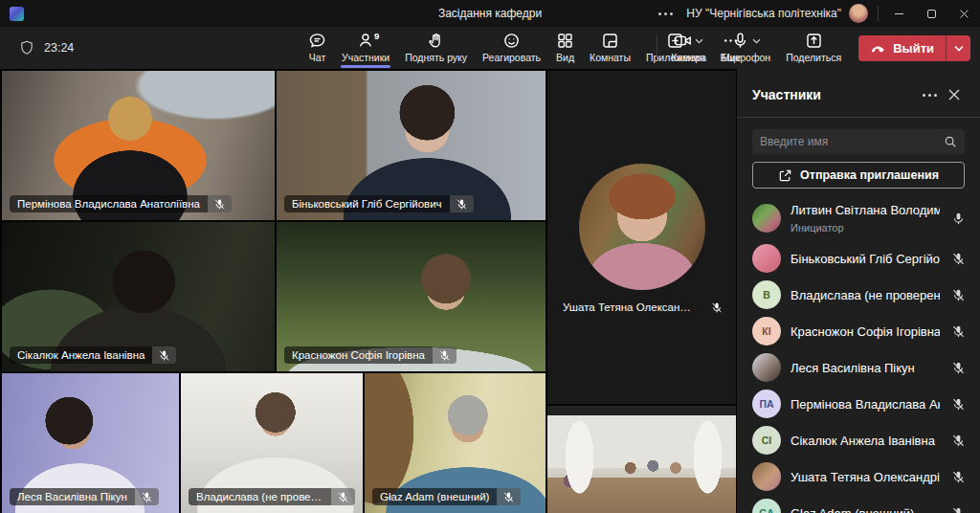  I want to click on participant-row: ПА Пермінова Владислава Анат…, so click(858, 404).